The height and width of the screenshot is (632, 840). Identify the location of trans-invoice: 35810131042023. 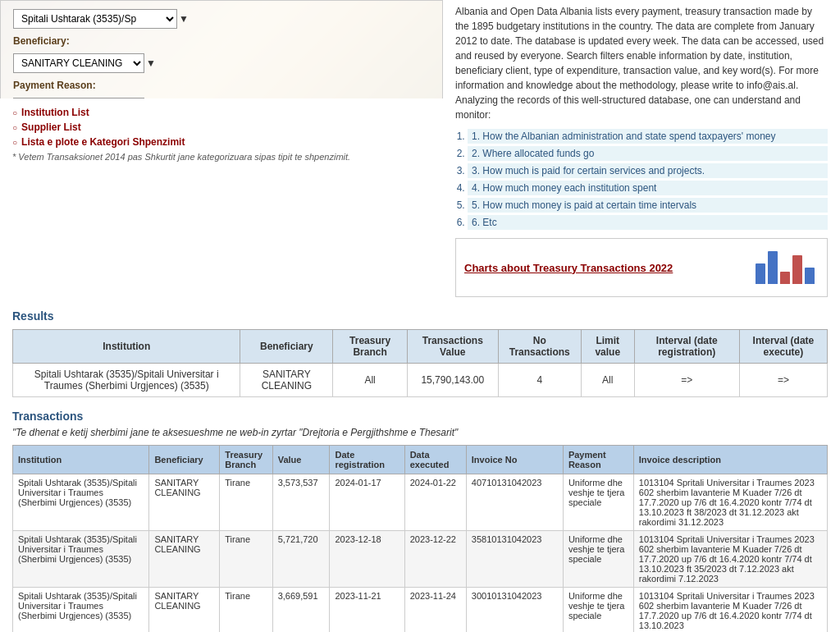
(514, 560).